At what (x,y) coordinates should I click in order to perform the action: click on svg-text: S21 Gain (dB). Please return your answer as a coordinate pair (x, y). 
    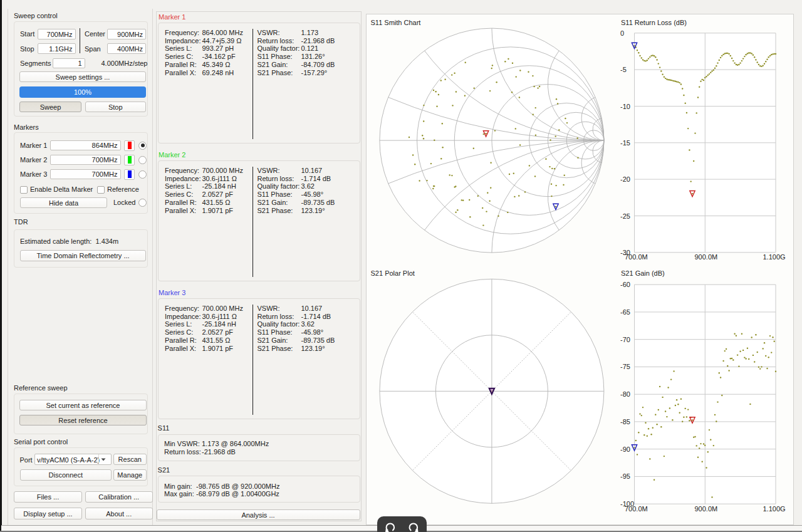
    Looking at the image, I should click on (643, 273).